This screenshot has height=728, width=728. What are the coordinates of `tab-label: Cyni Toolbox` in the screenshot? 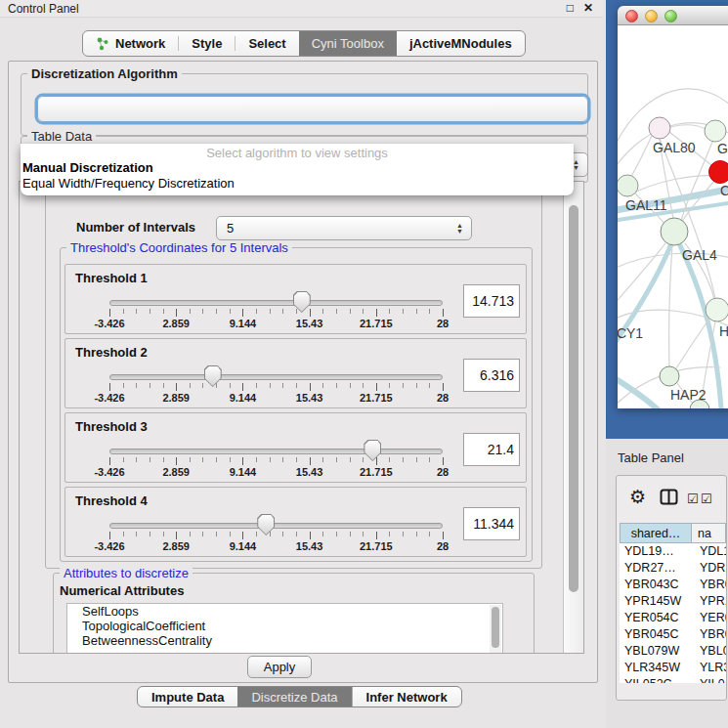 It's located at (348, 43).